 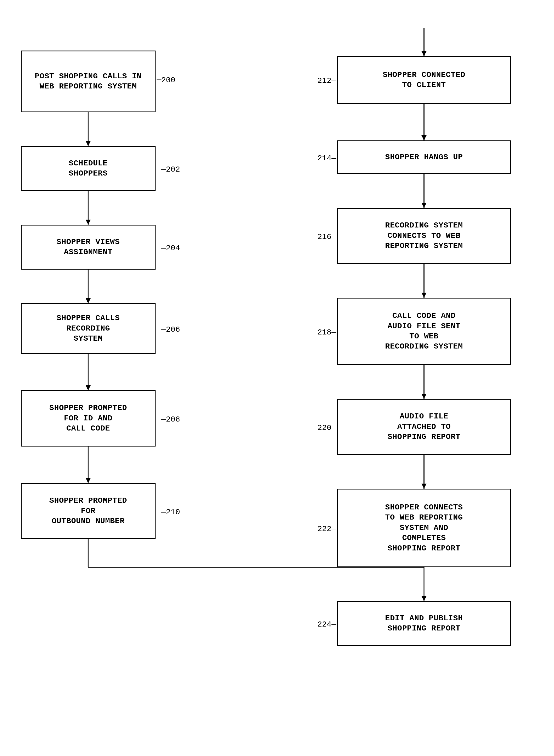 What do you see at coordinates (88, 168) in the screenshot?
I see `box-202: SCHEDULESHOPPERS` at bounding box center [88, 168].